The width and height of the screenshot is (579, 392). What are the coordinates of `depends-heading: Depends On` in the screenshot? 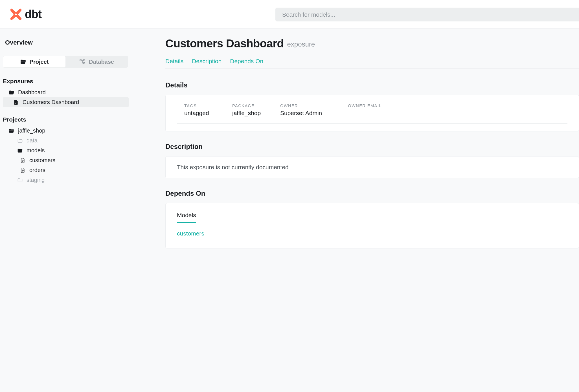 It's located at (372, 193).